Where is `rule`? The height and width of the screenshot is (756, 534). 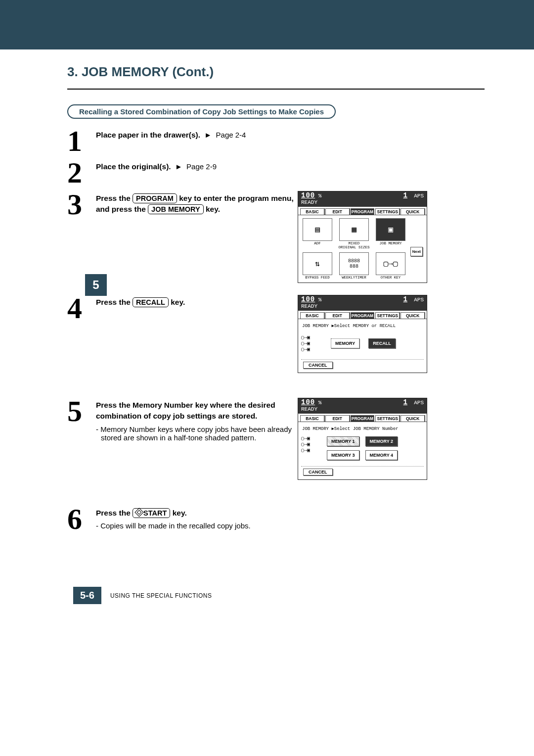
rule is located at coordinates (276, 89).